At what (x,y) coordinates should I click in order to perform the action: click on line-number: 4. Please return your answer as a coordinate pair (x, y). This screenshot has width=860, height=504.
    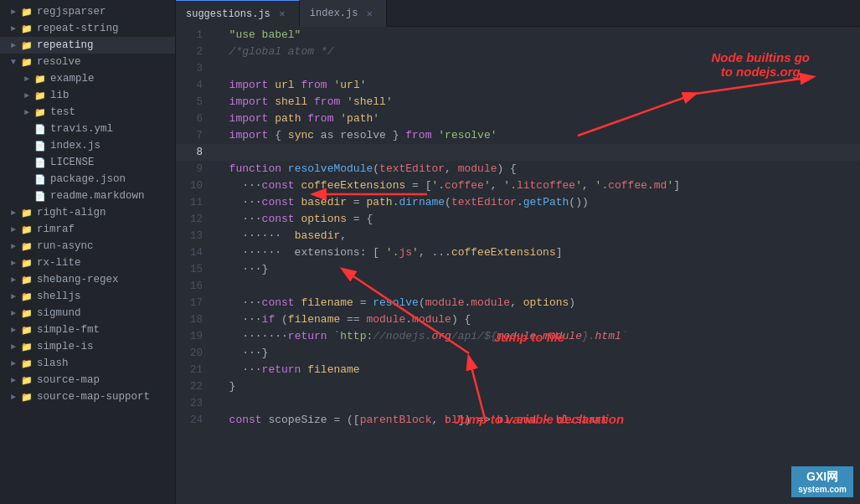
    Looking at the image, I should click on (194, 85).